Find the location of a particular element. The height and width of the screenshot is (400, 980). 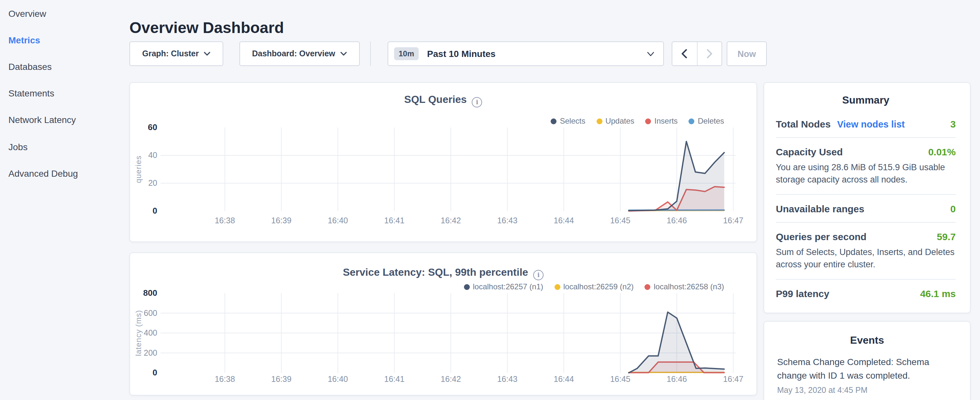

sidebar-item-statements: Statements is located at coordinates (62, 93).